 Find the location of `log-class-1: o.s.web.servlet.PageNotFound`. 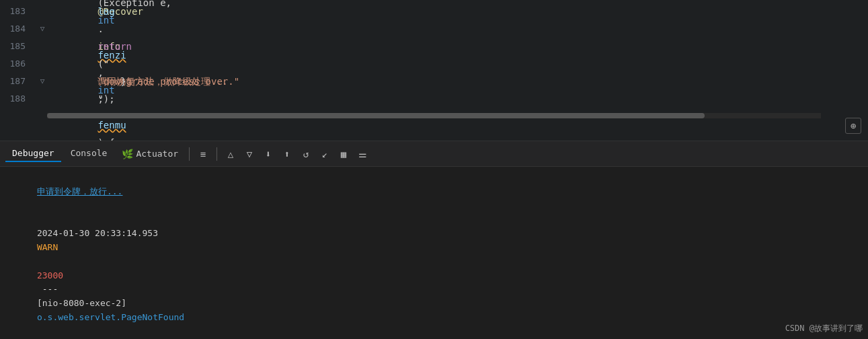

log-class-1: o.s.web.servlet.PageNotFound is located at coordinates (110, 317).